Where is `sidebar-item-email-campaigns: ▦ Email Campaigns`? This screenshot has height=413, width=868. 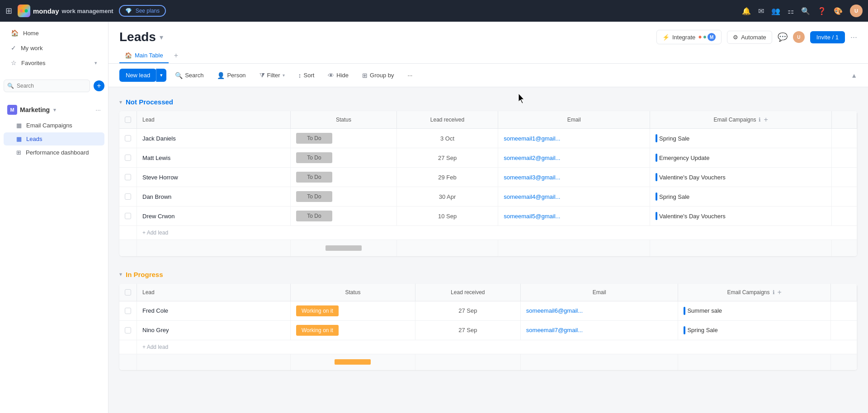 sidebar-item-email-campaigns: ▦ Email Campaigns is located at coordinates (54, 126).